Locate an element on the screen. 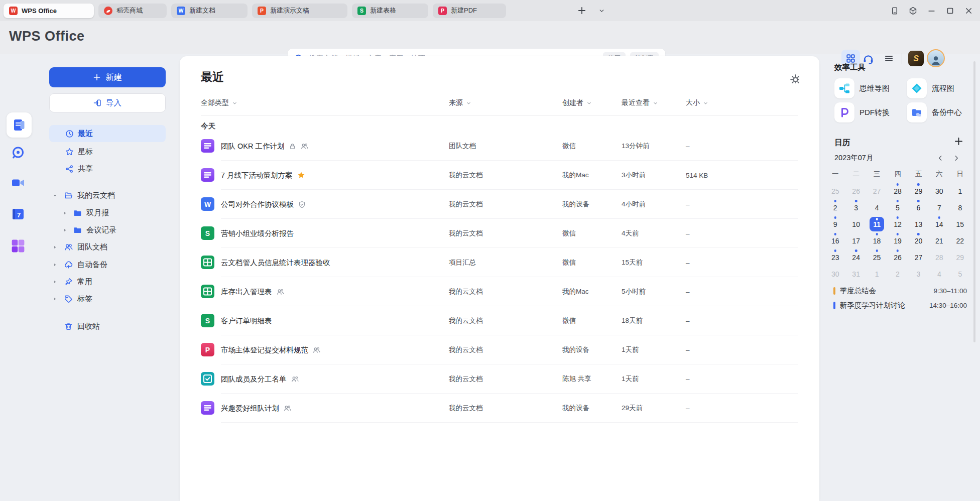 Image resolution: width=980 pixels, height=501 pixels. minimize-button is located at coordinates (932, 11).